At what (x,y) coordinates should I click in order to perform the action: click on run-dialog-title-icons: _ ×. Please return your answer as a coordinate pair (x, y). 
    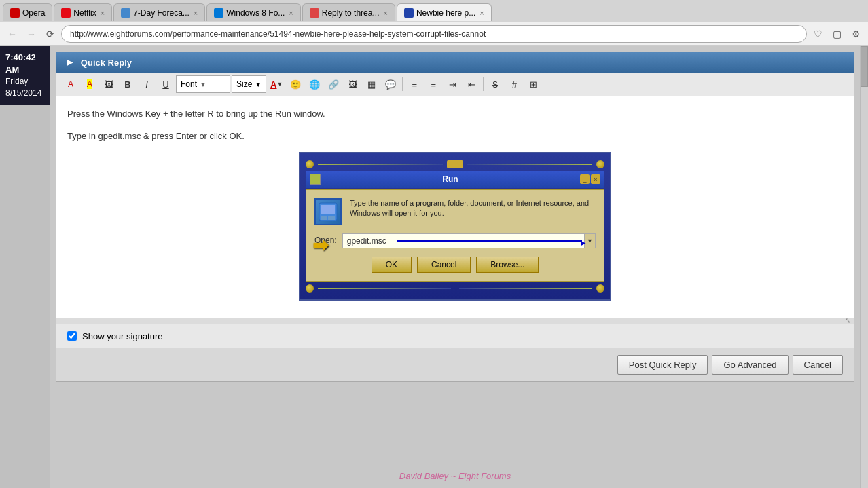
    Looking at the image, I should click on (590, 179).